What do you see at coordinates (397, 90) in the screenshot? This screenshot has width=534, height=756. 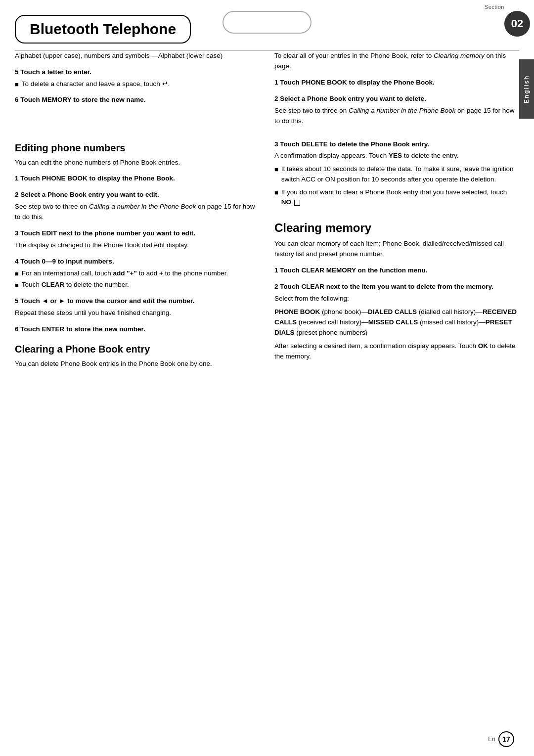 I see `intro-right: To clear all of your entries in the Phon…` at bounding box center [397, 90].